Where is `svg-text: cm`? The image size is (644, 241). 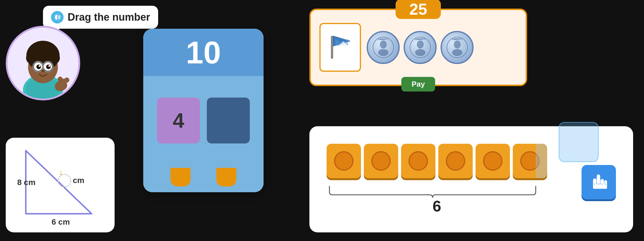
svg-text: cm is located at coordinates (78, 180).